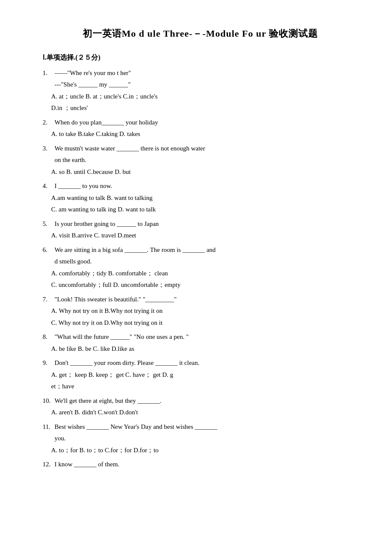 The image size is (392, 555). Describe the element at coordinates (49, 73) in the screenshot. I see `q-number: 1.` at that location.